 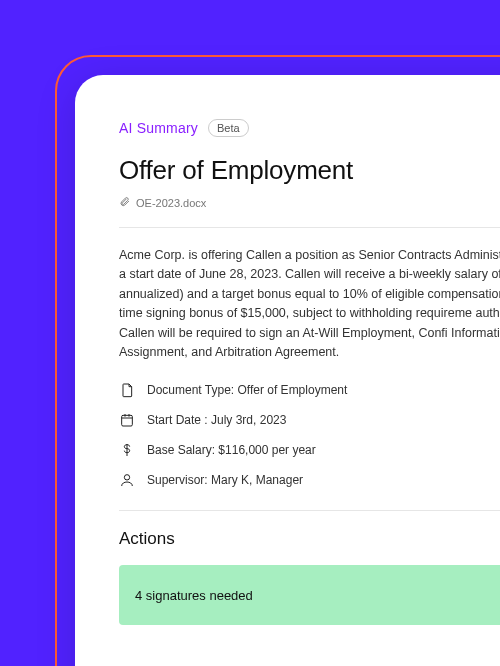 I want to click on document-meta-list: Document Type: Offer of Employment Start…, so click(x=310, y=435).